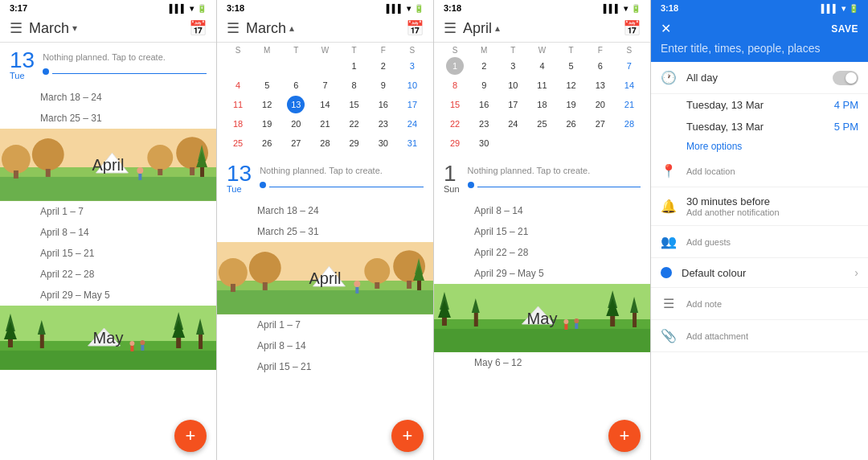 This screenshot has width=868, height=460. I want to click on guests-row: 👥 Add guests, so click(760, 242).